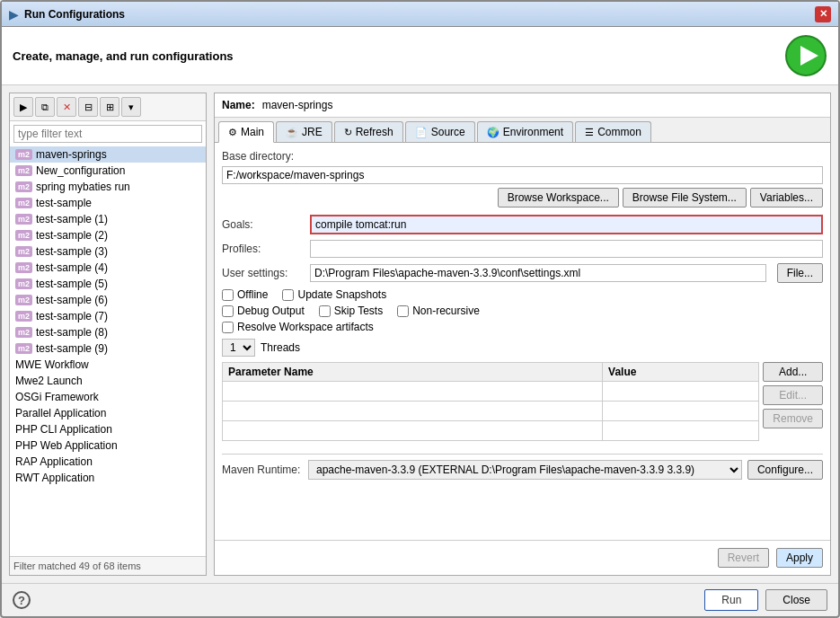  I want to click on list-item: RWT Application, so click(108, 478).